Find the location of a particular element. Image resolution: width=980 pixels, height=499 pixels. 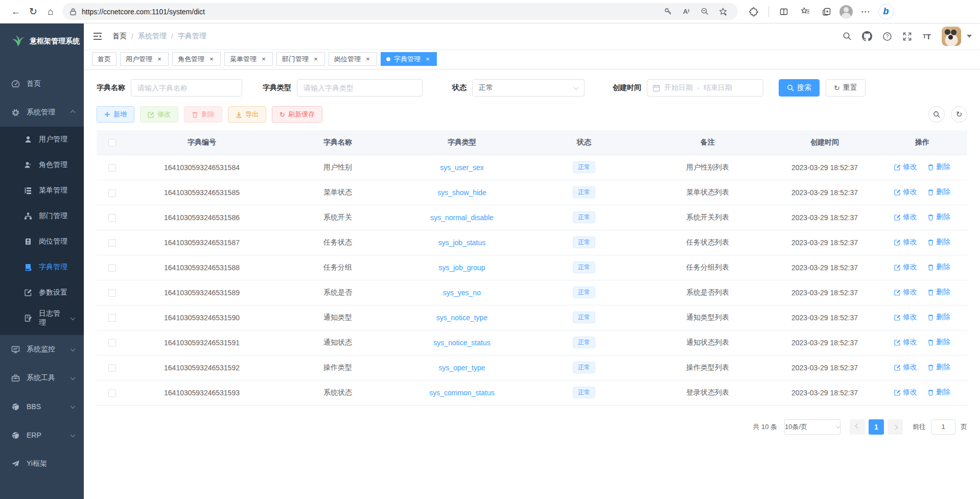

avatar-caret-icon is located at coordinates (969, 36).